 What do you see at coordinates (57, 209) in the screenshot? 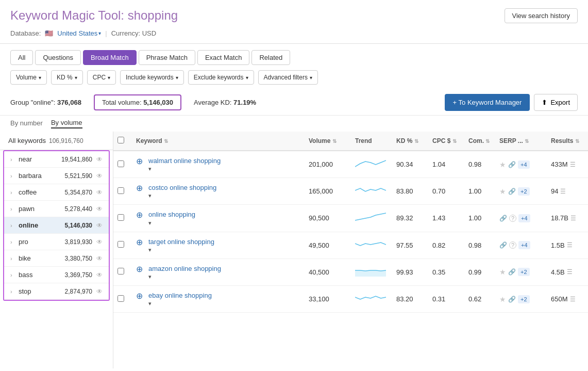
I see `sidebar-item-pawn: › pawn 5,278,440 👁` at bounding box center [57, 209].